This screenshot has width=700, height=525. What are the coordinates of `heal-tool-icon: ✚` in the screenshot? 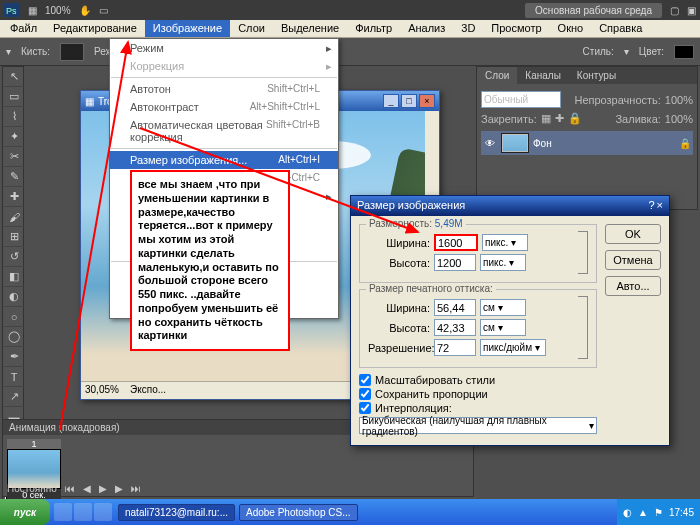 It's located at (14, 197).